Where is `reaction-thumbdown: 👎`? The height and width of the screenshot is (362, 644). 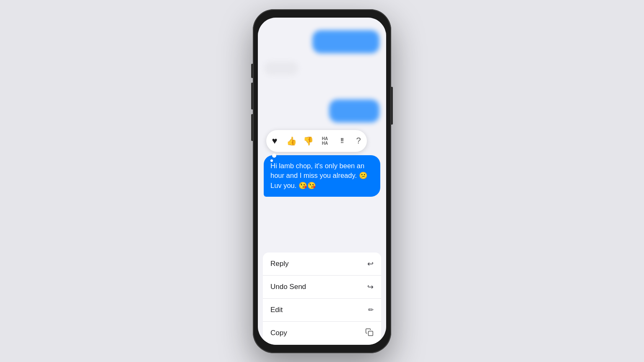 reaction-thumbdown: 👎 is located at coordinates (308, 141).